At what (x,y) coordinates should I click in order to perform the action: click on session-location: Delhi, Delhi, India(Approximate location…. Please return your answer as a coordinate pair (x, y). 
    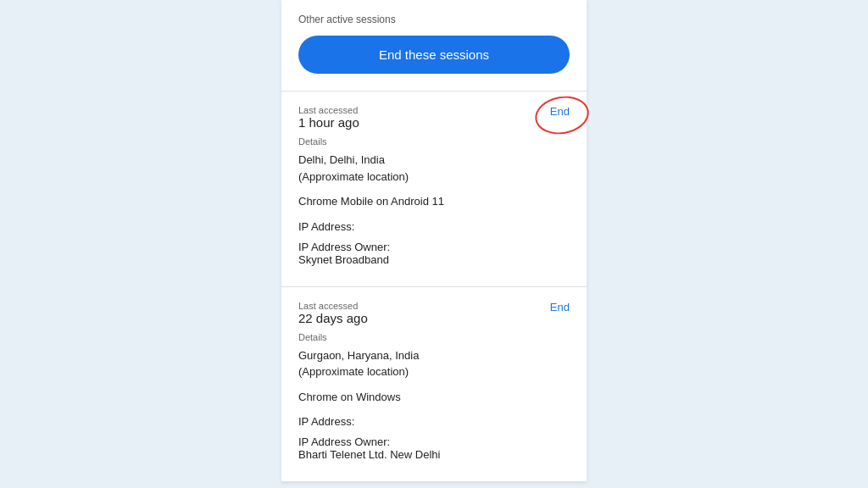
    Looking at the image, I should click on (434, 168).